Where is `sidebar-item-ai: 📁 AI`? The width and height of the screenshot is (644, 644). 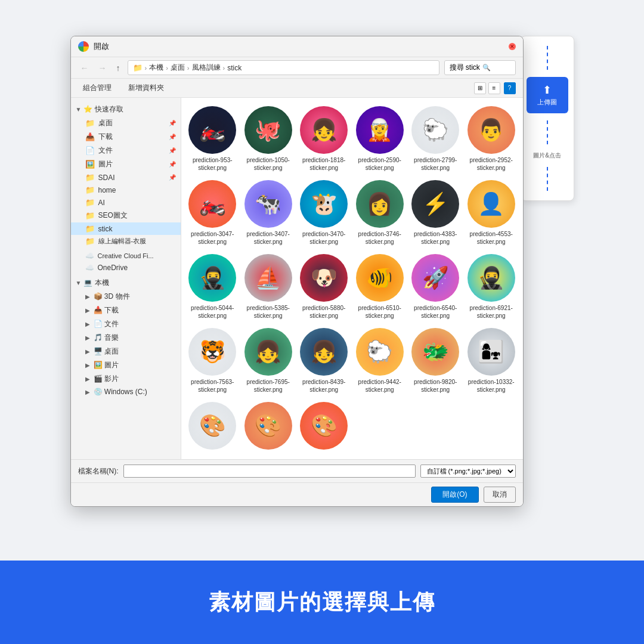
sidebar-item-ai: 📁 AI is located at coordinates (126, 203).